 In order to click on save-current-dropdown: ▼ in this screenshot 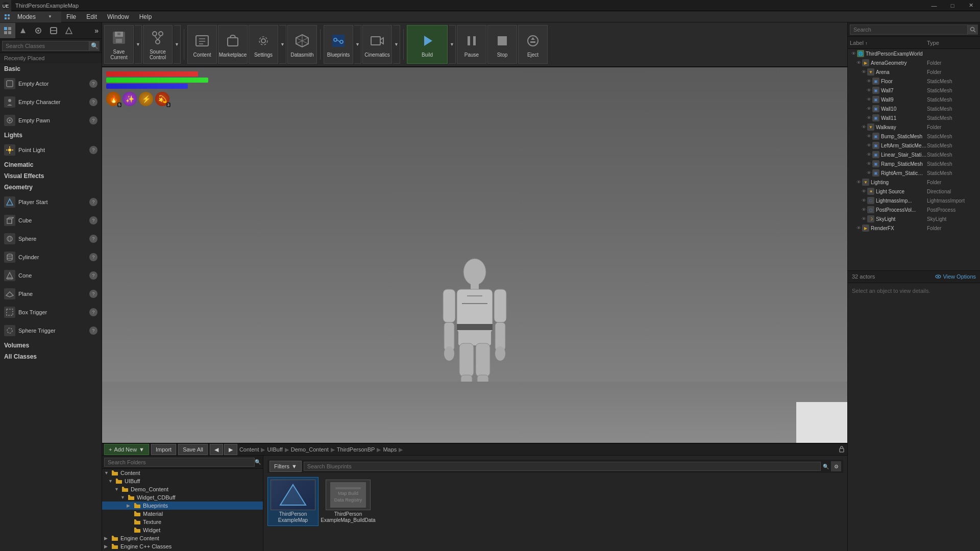, I will do `click(138, 44)`.